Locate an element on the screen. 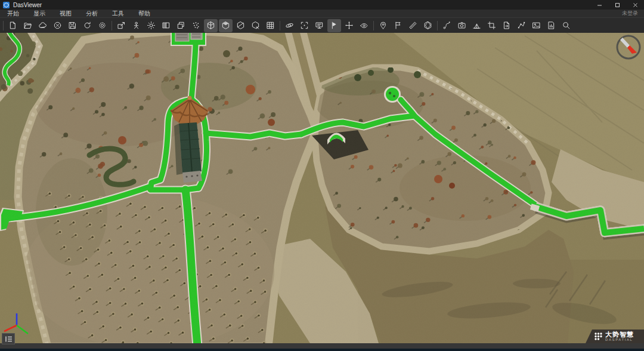  cloud-download-icon is located at coordinates (43, 25).